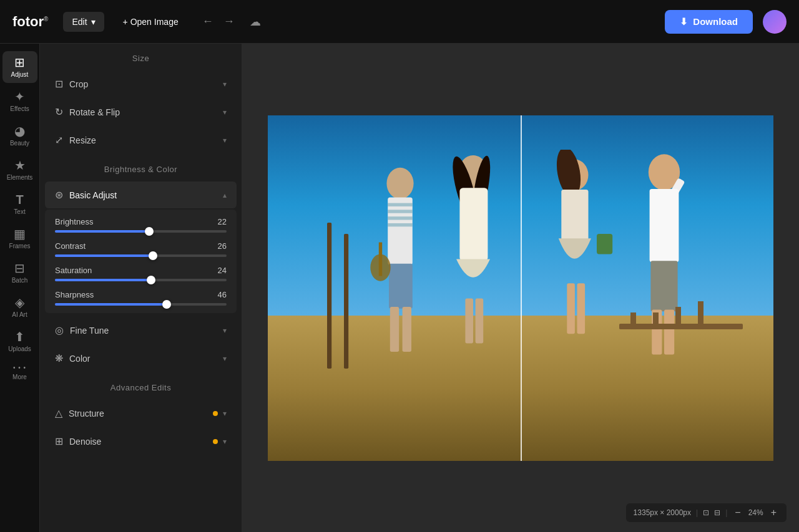  What do you see at coordinates (141, 261) in the screenshot?
I see `basic-adjust-content: Brightness 22 Contrast 26` at bounding box center [141, 261].